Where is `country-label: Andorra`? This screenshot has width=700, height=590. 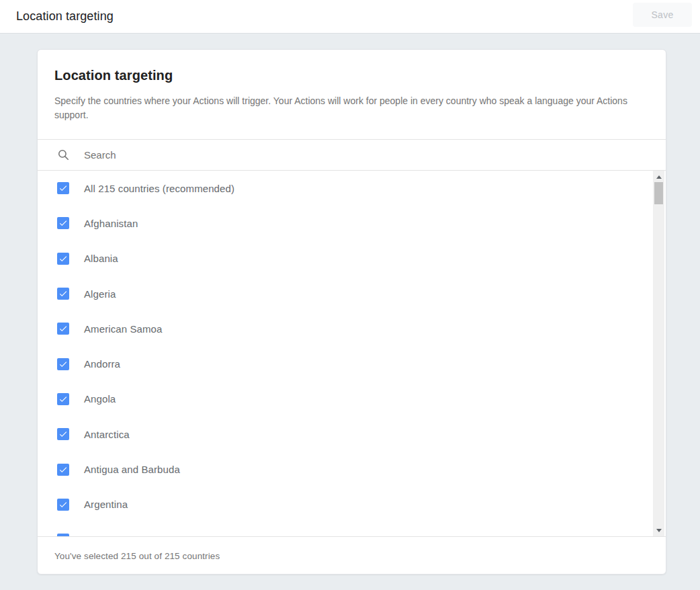 country-label: Andorra is located at coordinates (102, 364).